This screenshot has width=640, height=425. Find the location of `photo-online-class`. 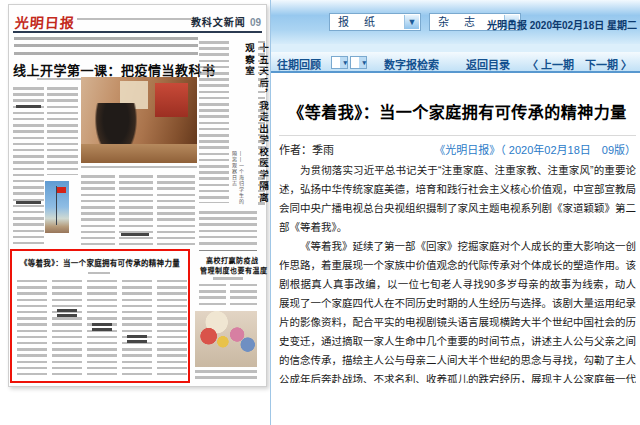

photo-online-class is located at coordinates (139, 120).